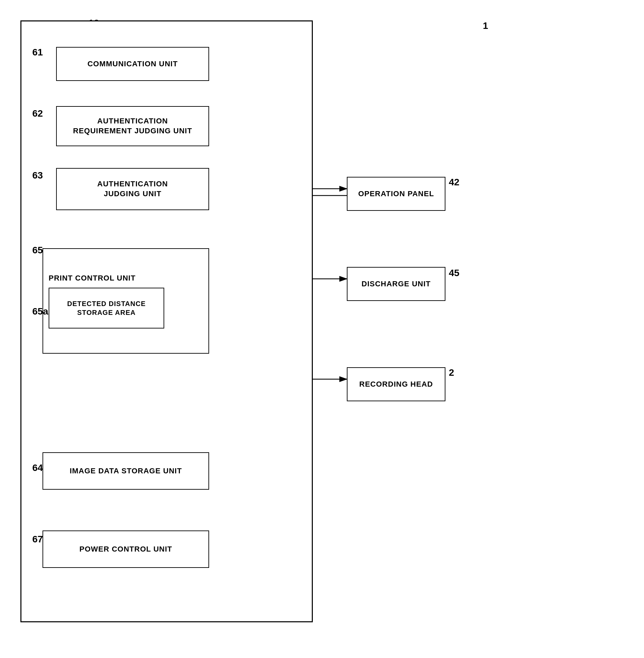  What do you see at coordinates (396, 384) in the screenshot?
I see `recording-head-block: RECORDING HEAD` at bounding box center [396, 384].